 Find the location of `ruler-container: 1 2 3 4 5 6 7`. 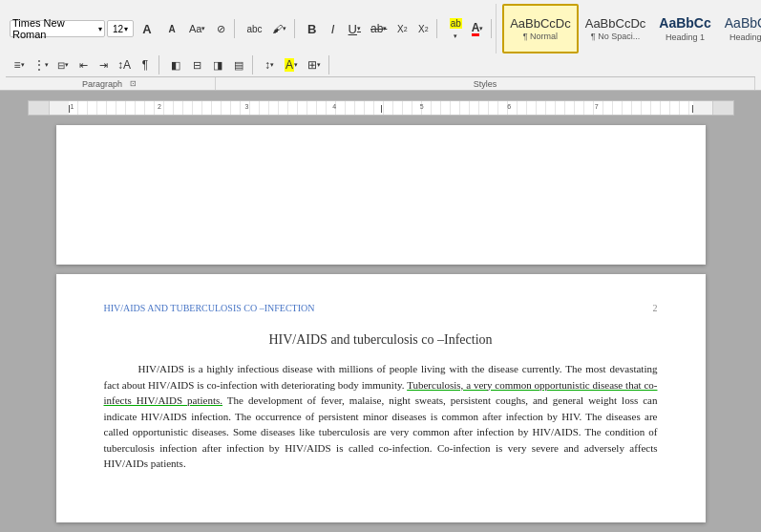

ruler-container: 1 2 3 4 5 6 7 is located at coordinates (381, 108).